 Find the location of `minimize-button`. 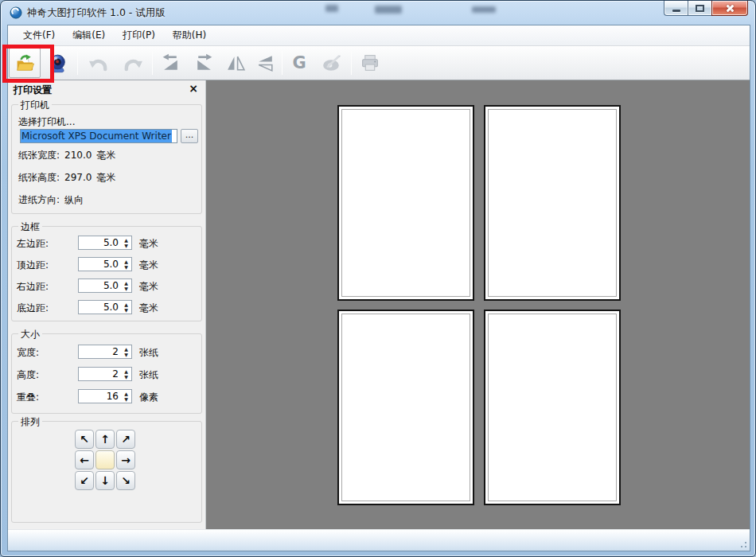

minimize-button is located at coordinates (676, 8).